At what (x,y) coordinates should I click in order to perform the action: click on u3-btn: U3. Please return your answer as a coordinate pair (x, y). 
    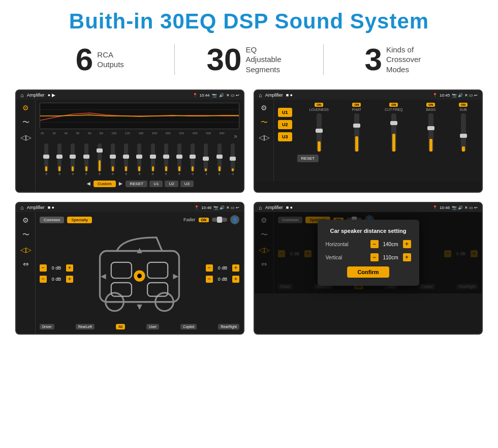
    Looking at the image, I should click on (285, 137).